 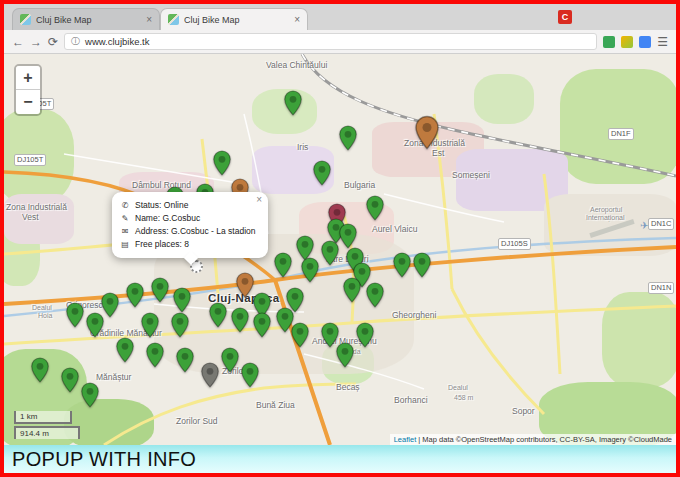 What do you see at coordinates (36, 207) in the screenshot?
I see `map-label: Zona Industrială` at bounding box center [36, 207].